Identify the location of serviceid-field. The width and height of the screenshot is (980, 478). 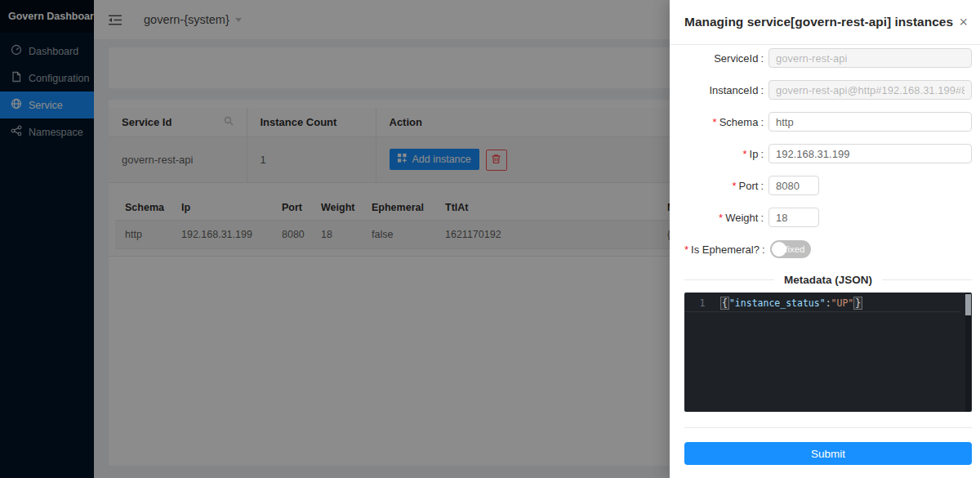
(871, 58).